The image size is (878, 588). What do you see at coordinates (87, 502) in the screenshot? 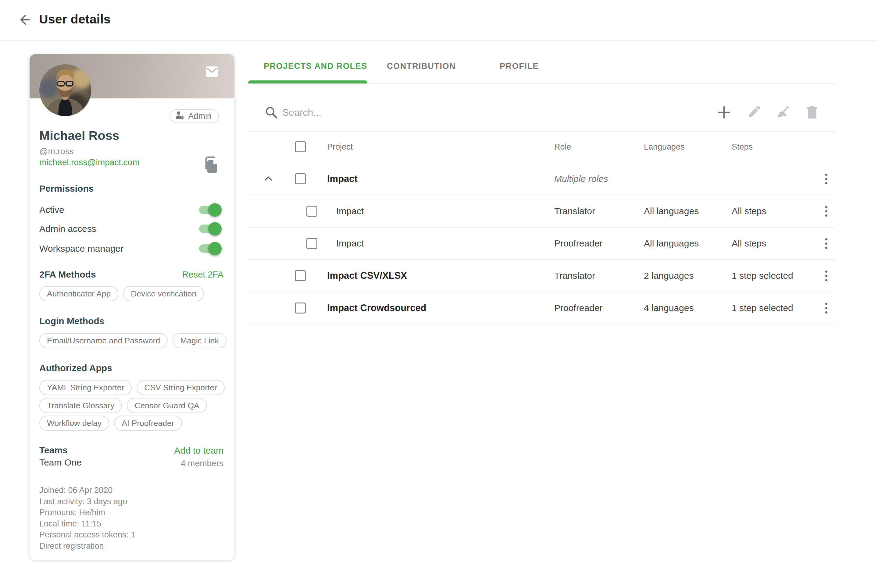
I see `detail-last-activity: Last activity: 3 days ago` at bounding box center [87, 502].